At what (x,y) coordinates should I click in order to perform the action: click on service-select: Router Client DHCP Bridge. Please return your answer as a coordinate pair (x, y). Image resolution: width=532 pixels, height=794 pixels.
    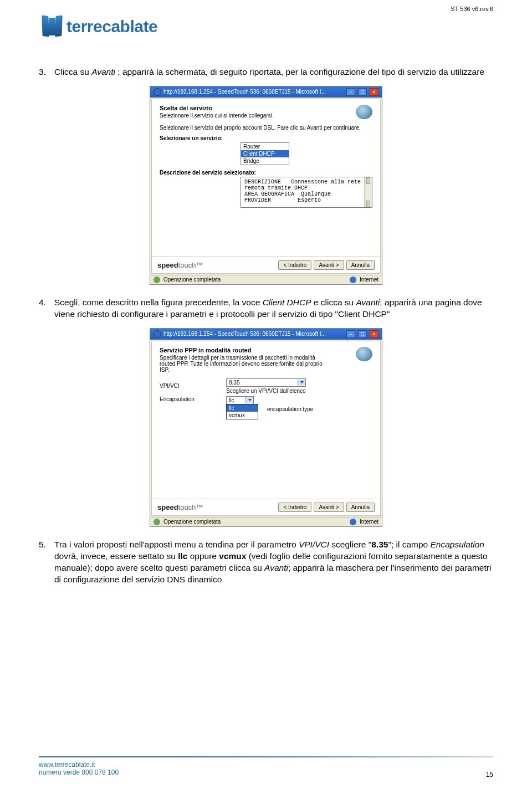
    Looking at the image, I should click on (265, 154).